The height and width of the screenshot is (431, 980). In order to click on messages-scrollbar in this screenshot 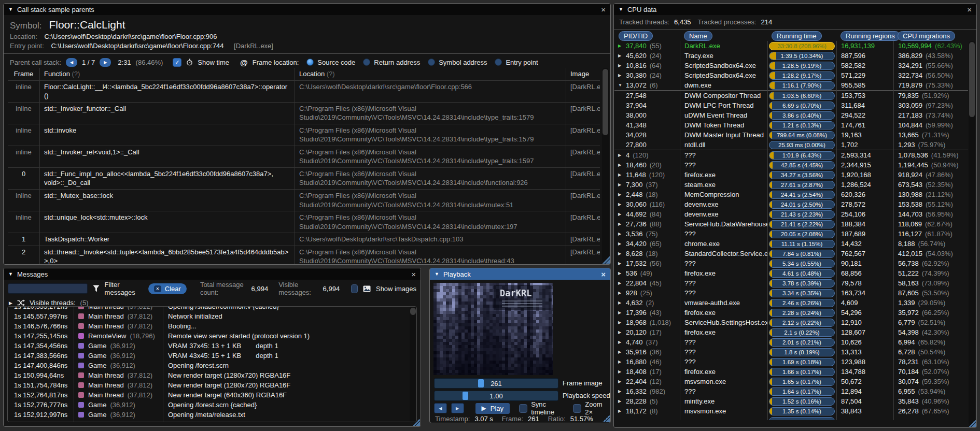, I will do `click(413, 364)`.